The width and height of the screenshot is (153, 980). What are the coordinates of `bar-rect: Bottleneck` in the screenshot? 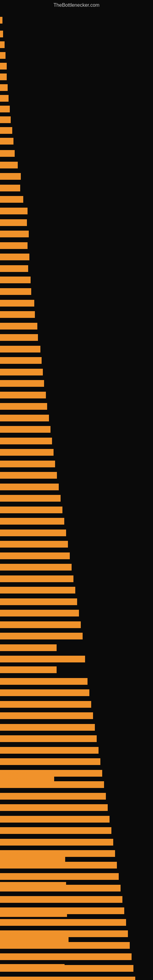 It's located at (10, 188).